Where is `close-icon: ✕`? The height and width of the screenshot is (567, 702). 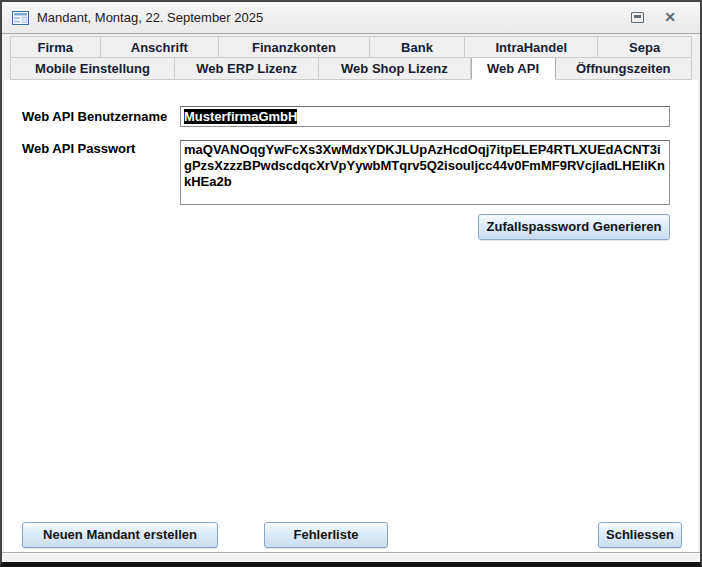
close-icon: ✕ is located at coordinates (670, 18).